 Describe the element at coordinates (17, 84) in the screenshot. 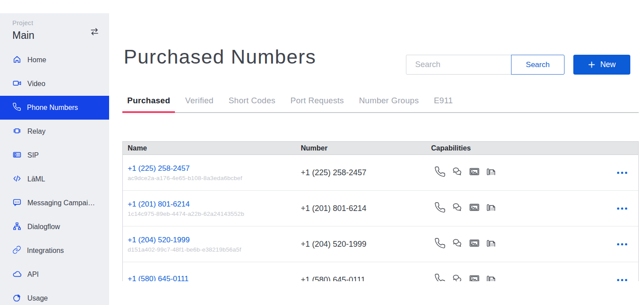

I see `video-camera-icon` at that location.